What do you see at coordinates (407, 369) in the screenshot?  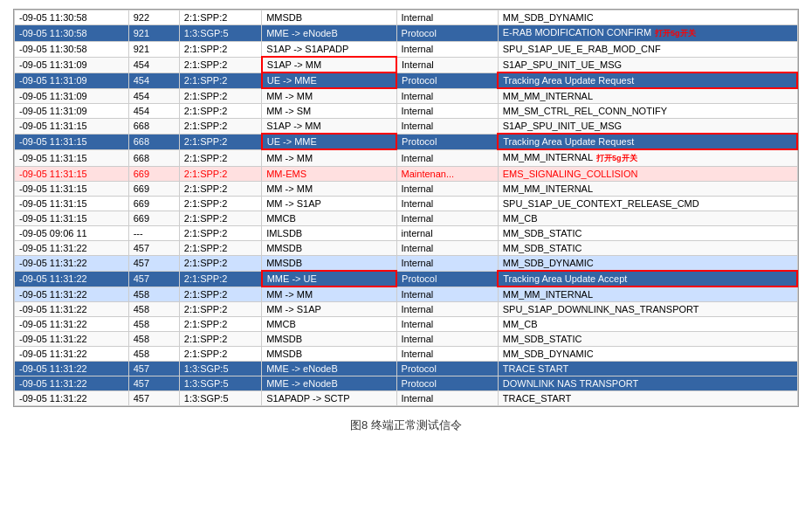 I see `table-row: -09-05 11:31:224571:3:SGP:5MME -> eNodeB…` at bounding box center [407, 369].